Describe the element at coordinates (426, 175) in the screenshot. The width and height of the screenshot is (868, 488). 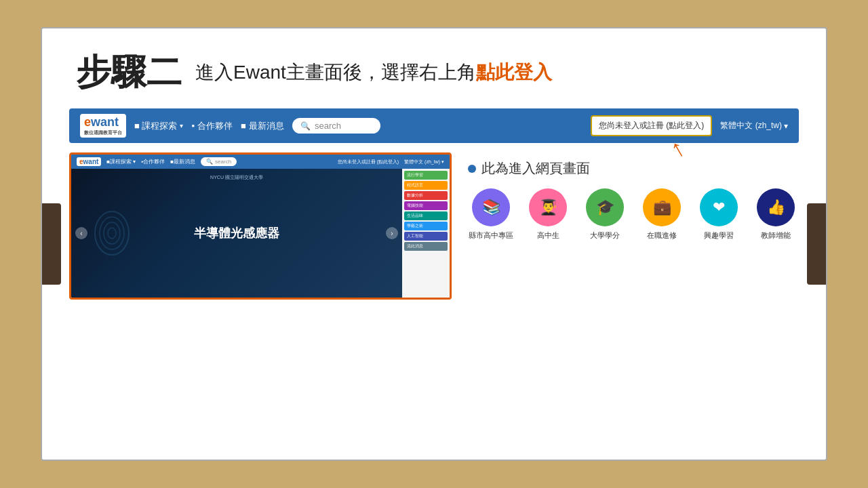
I see `ss-sidebar-item-1: 流行學習` at that location.